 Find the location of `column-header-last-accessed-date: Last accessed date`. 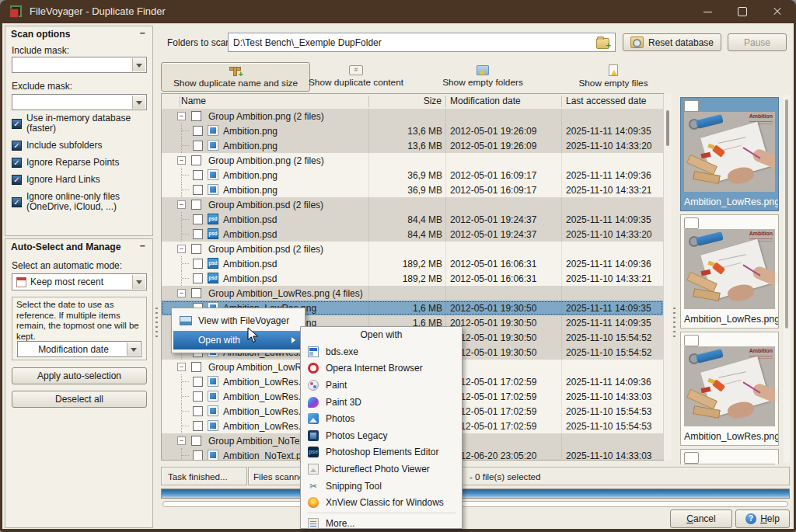

column-header-last-accessed-date: Last accessed date is located at coordinates (606, 101).